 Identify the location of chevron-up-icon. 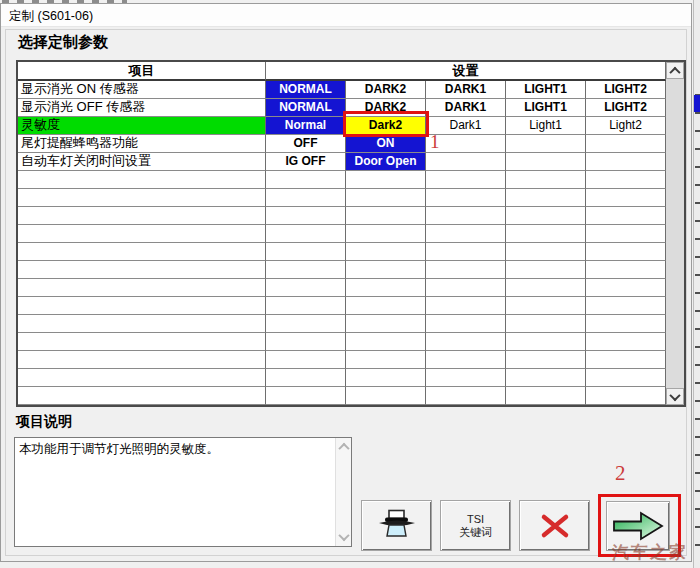
(674, 72).